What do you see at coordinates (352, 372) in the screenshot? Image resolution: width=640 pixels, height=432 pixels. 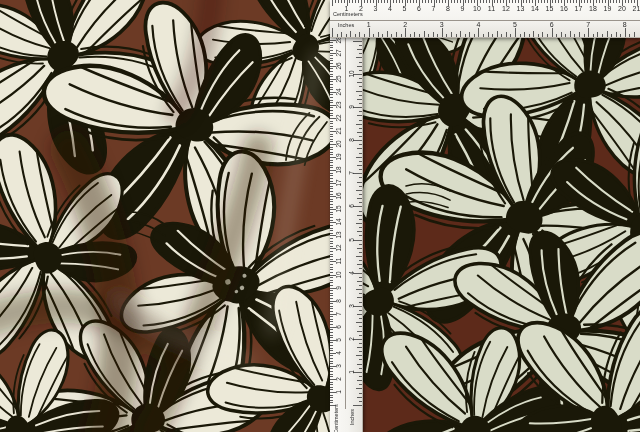 I see `inch-number: 1` at bounding box center [352, 372].